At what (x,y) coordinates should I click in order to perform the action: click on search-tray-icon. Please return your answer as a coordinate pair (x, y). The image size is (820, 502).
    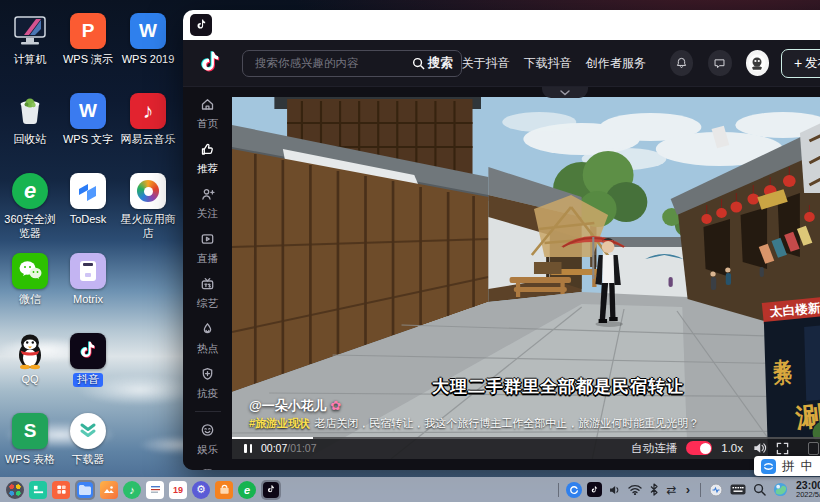
    Looking at the image, I should click on (760, 490).